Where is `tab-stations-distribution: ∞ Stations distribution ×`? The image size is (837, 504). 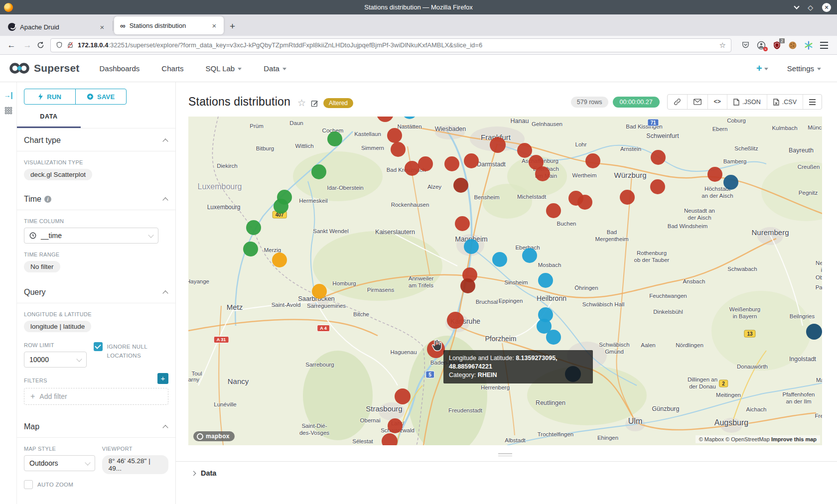 tab-stations-distribution: ∞ Stations distribution × is located at coordinates (169, 25).